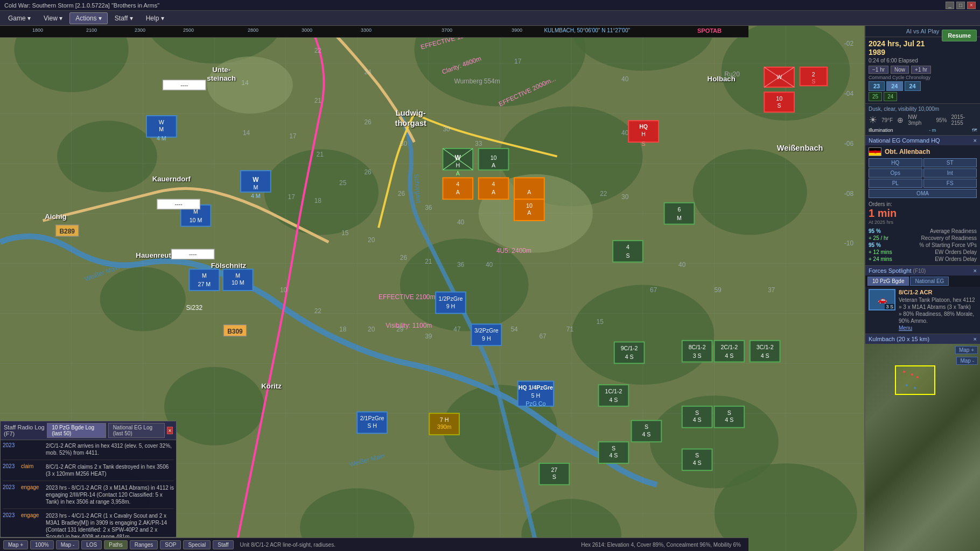  Describe the element at coordinates (975, 339) in the screenshot. I see `minimap-close: ×` at that location.